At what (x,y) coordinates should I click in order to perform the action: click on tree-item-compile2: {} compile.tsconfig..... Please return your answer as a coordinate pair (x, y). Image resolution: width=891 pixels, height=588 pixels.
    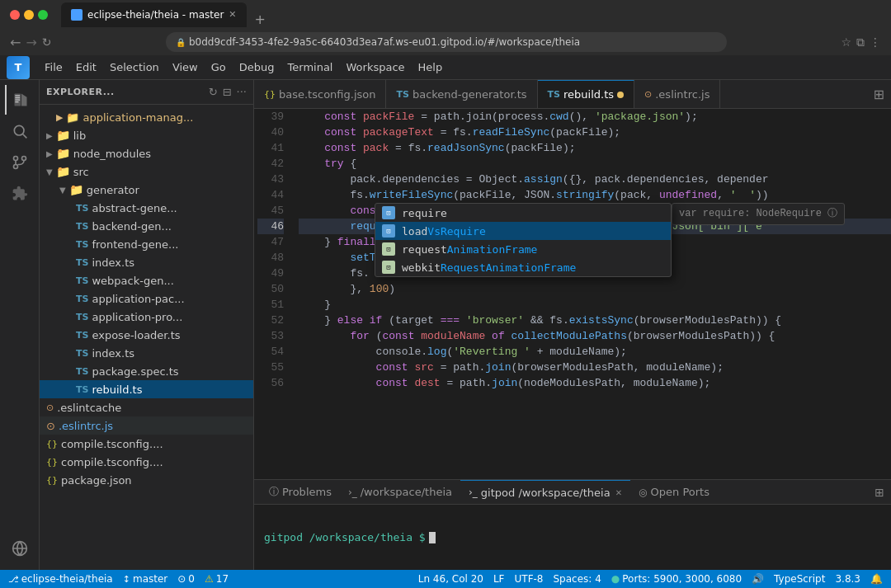
    Looking at the image, I should click on (147, 462).